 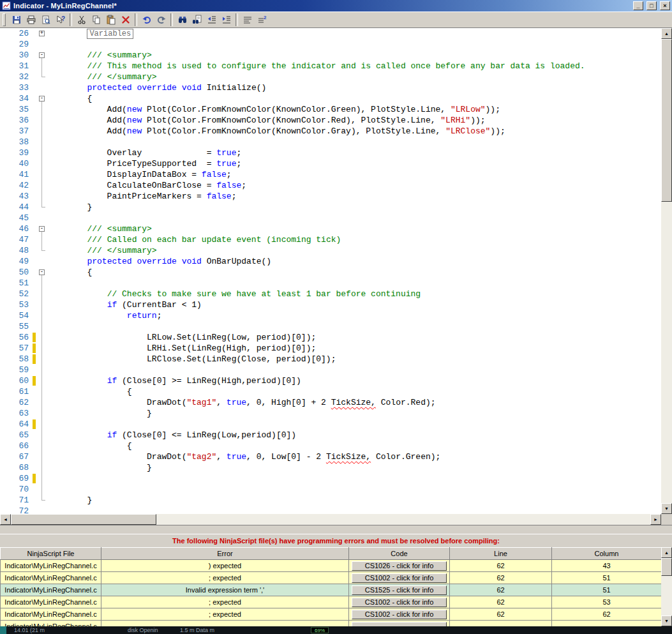 I want to click on uncomment-selection-button: 2, so click(x=262, y=20).